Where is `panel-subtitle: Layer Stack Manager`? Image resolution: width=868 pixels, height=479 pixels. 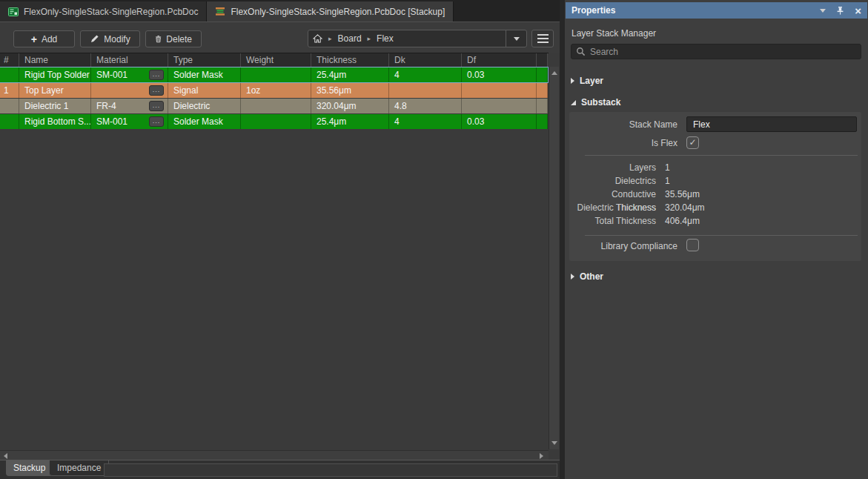 panel-subtitle: Layer Stack Manager is located at coordinates (614, 33).